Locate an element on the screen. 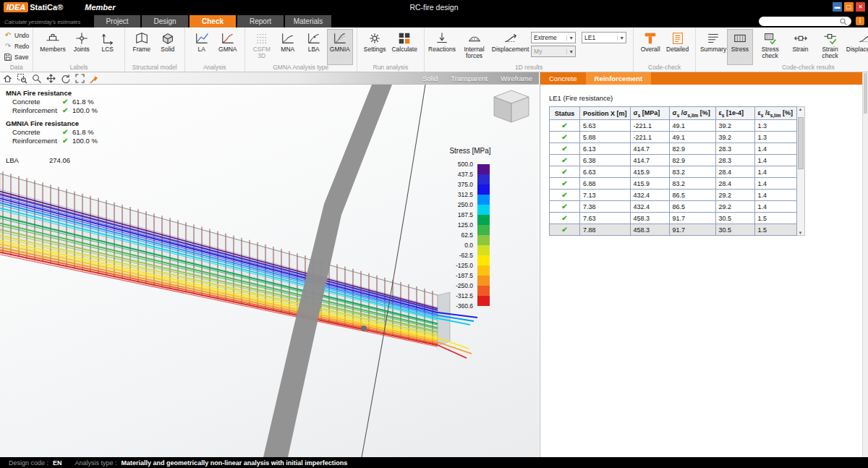  eps-ratio-cell: 1.4 is located at coordinates (775, 172).